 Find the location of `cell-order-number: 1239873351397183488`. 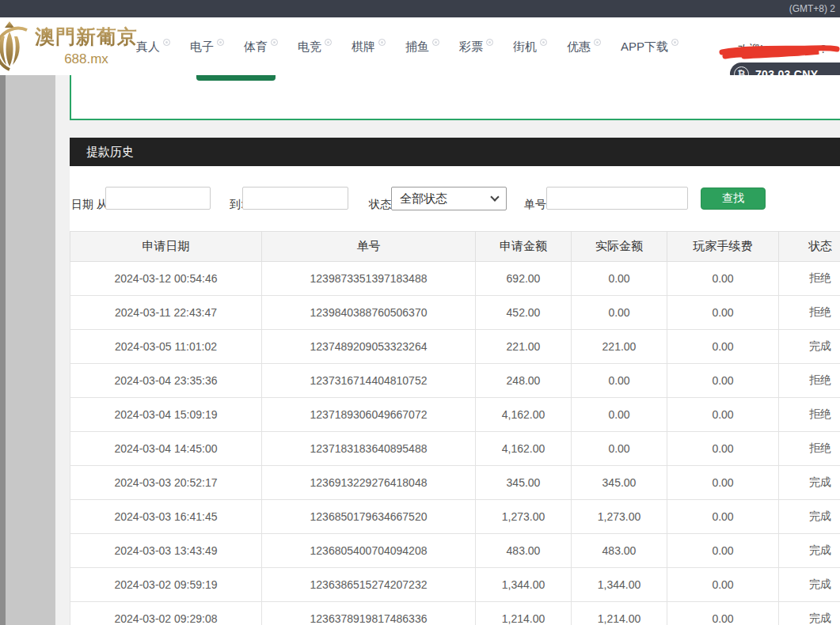

cell-order-number: 1239873351397183488 is located at coordinates (369, 278).